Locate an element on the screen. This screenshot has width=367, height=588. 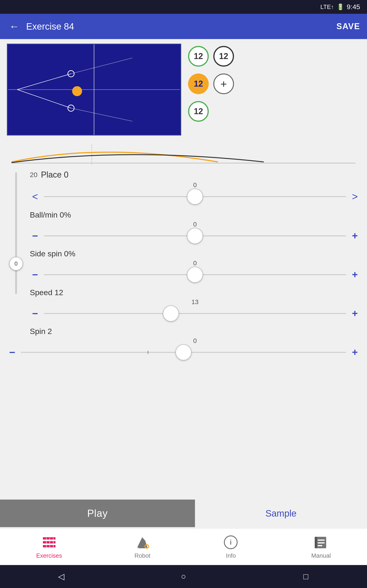
android-recent-button: □ is located at coordinates (306, 577).